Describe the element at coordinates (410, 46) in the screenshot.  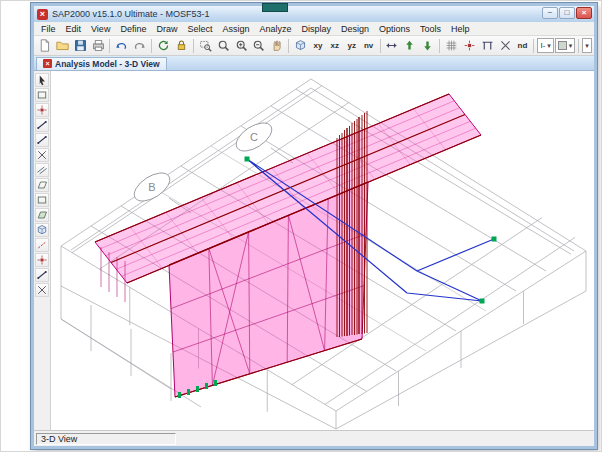
I see `move-up-gridline-button` at that location.